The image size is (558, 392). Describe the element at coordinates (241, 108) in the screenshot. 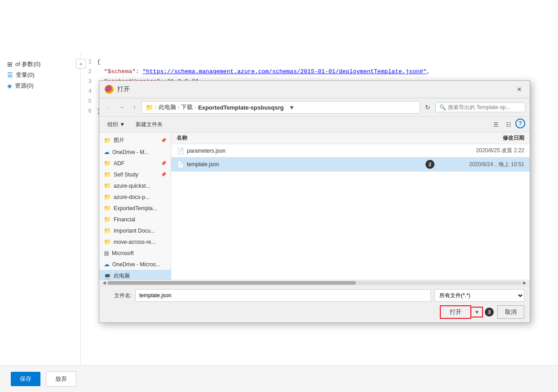

I see `breadcrumb-current: ExportedTemplate-spsbusqsrg` at that location.